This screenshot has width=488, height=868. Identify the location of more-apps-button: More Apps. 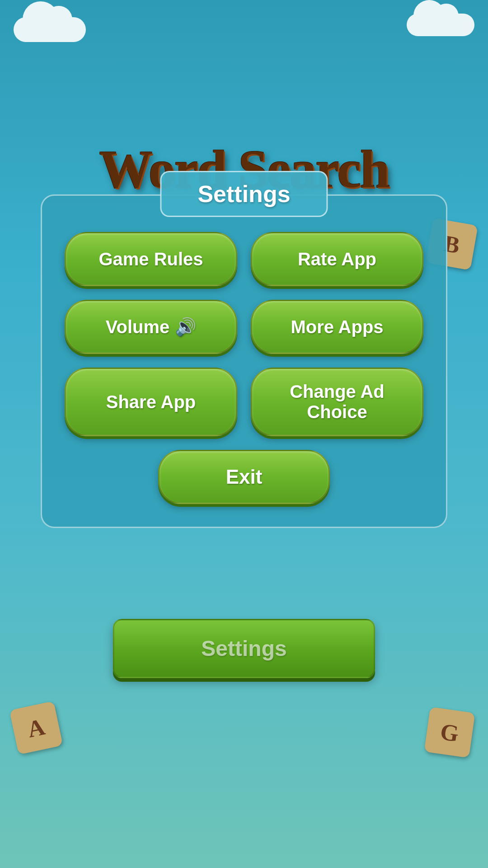
(337, 327).